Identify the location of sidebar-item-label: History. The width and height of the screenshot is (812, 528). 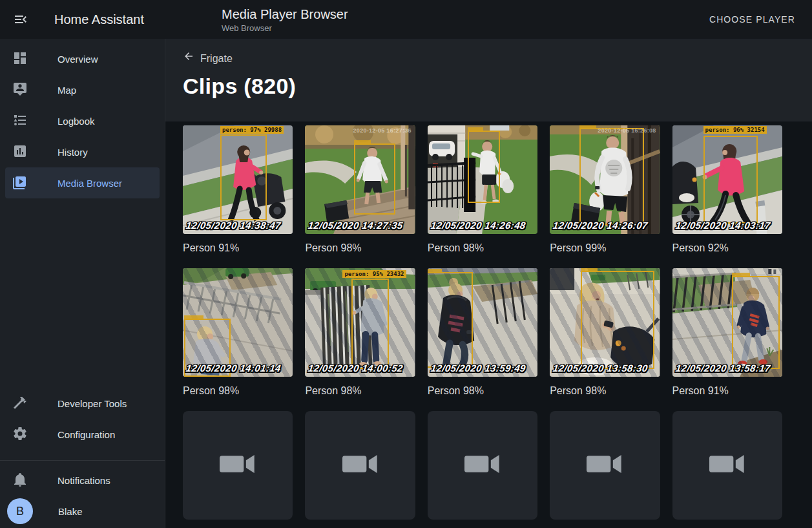
(72, 153).